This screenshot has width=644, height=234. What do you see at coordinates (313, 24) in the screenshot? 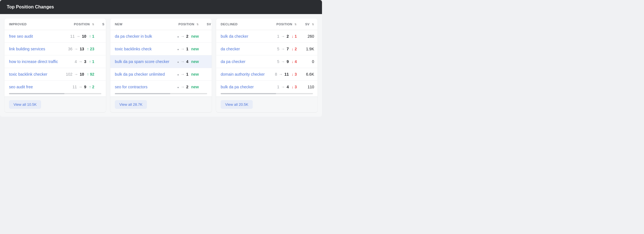
I see `declined-sv-sort-icon: ⇅` at bounding box center [313, 24].